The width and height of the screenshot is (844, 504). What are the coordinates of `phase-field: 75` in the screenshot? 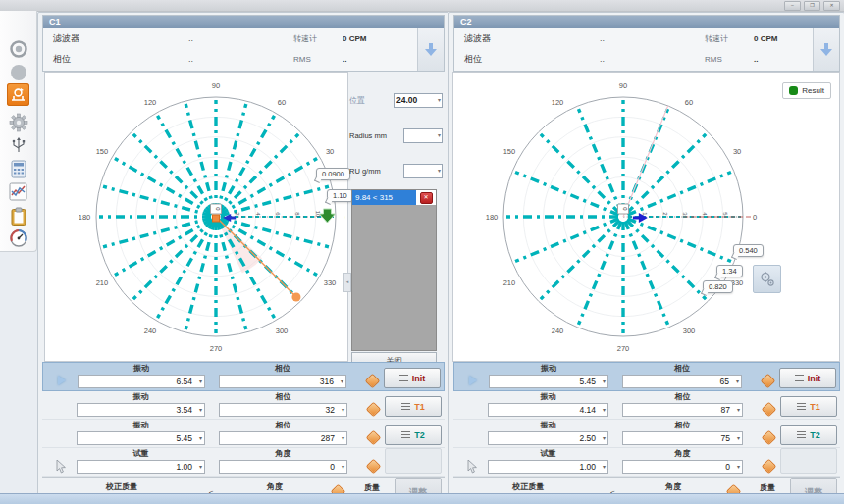 It's located at (683, 438).